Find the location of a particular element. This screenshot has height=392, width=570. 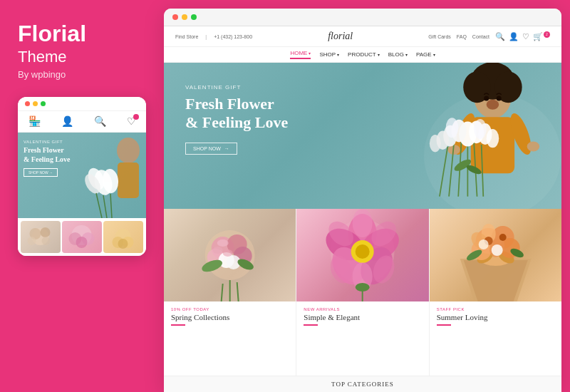

search-icon: 🔍 is located at coordinates (500, 37).